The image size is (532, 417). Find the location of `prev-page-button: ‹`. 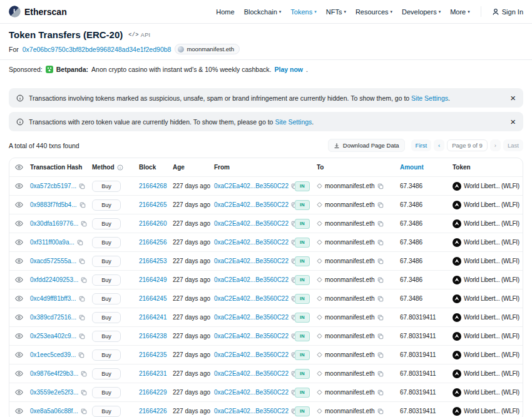

prev-page-button: ‹ is located at coordinates (439, 145).